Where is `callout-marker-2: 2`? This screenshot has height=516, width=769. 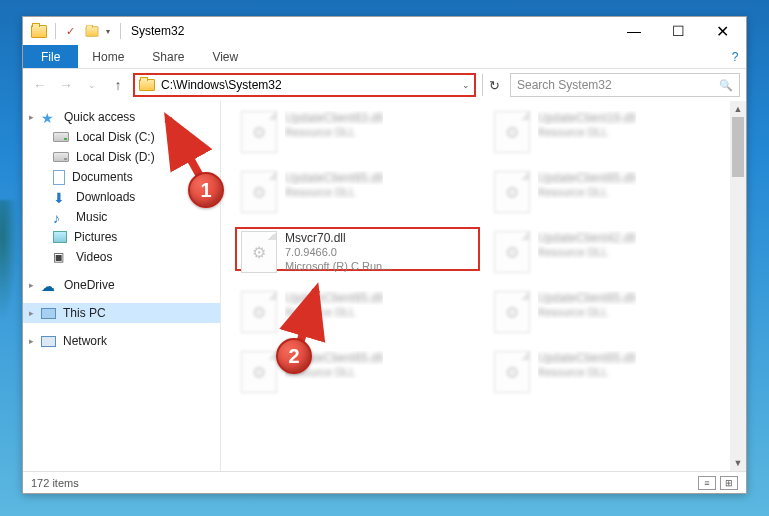
callout-marker-2: 2 is located at coordinates (294, 356).